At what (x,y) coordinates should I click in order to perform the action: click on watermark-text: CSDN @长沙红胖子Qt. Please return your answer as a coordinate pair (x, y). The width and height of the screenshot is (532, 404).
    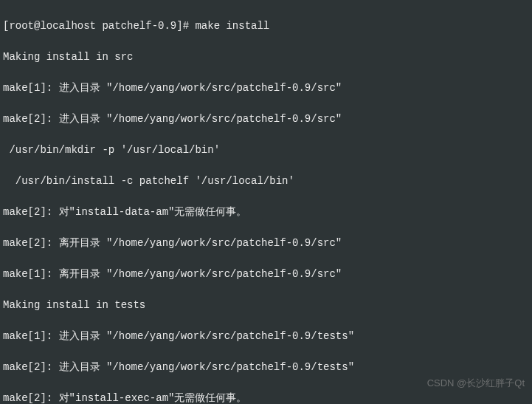
    Looking at the image, I should click on (476, 383).